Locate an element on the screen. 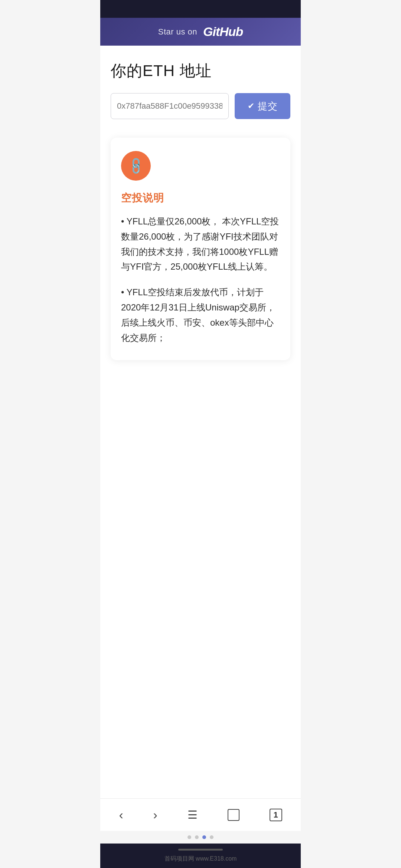 The width and height of the screenshot is (401, 868). home-icon is located at coordinates (234, 815).